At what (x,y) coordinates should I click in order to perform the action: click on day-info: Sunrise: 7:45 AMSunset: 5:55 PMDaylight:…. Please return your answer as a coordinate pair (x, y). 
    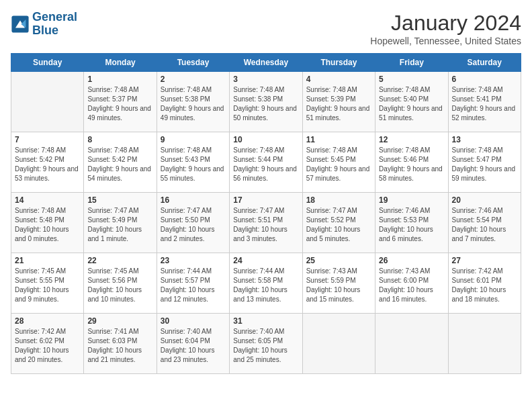
    Looking at the image, I should click on (47, 285).